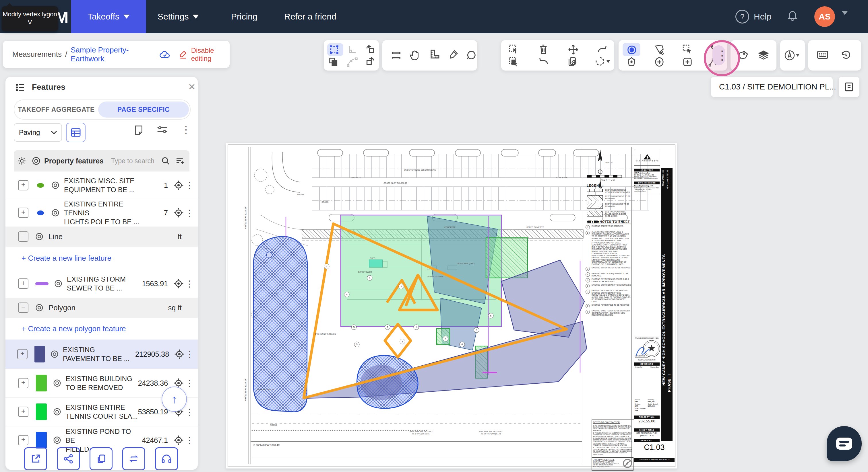  Describe the element at coordinates (37, 55) in the screenshot. I see `breadcrumb-root: Measurements` at that location.